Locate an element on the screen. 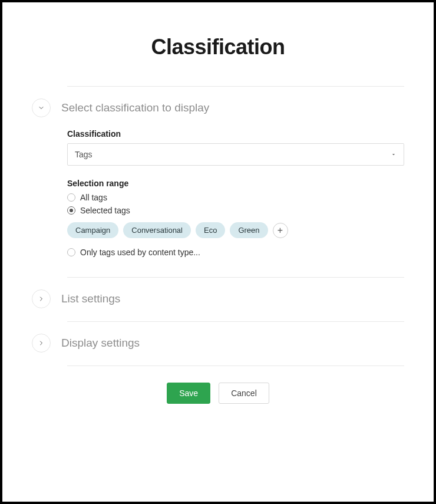 Image resolution: width=436 pixels, height=504 pixels. section-header-classification: Select classification to display is located at coordinates (218, 108).